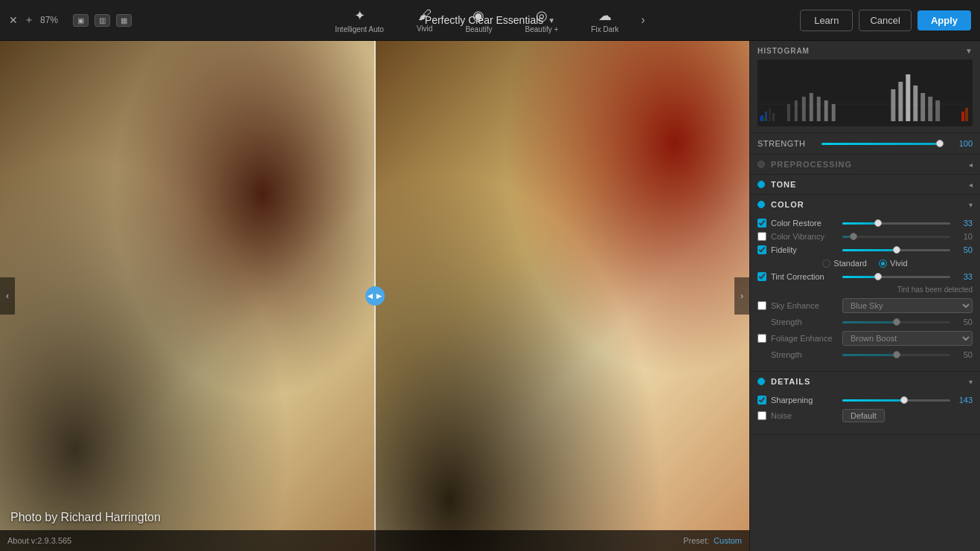 This screenshot has height=551, width=980. What do you see at coordinates (878, 277) in the screenshot?
I see `tint-correction-thumb` at bounding box center [878, 277].